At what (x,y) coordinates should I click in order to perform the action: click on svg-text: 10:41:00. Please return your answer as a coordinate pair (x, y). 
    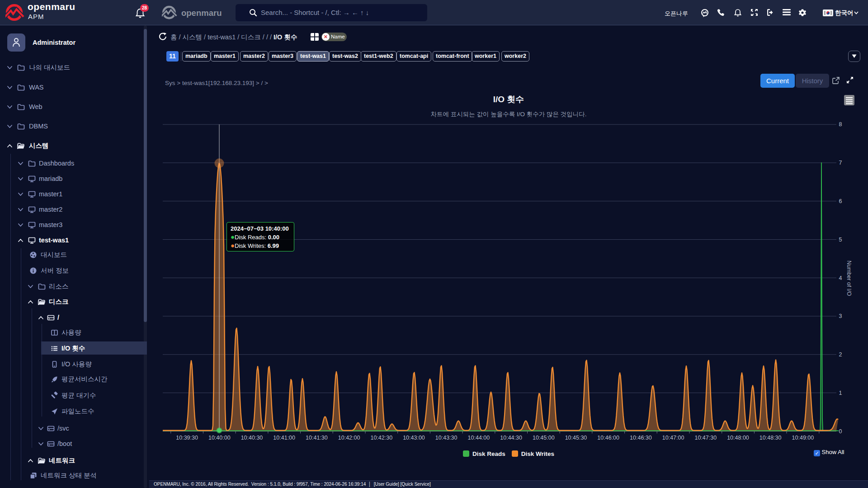
    Looking at the image, I should click on (284, 438).